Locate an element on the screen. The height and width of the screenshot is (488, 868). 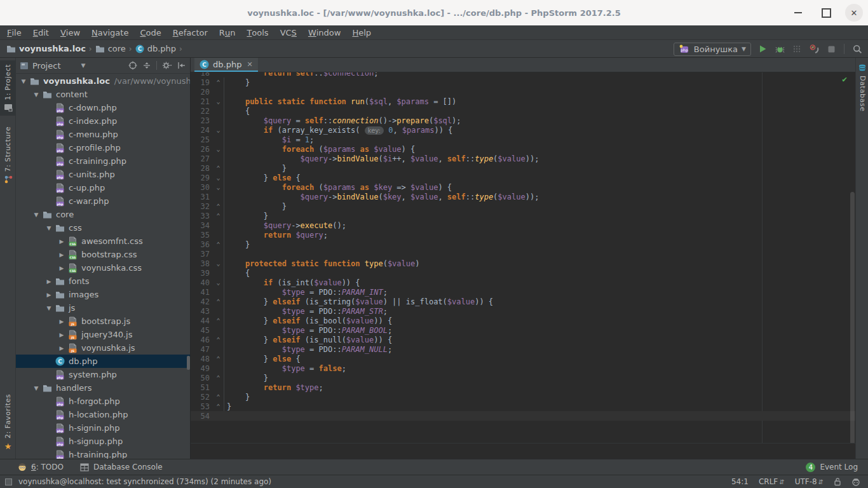
code-line-52: 52⌃ } is located at coordinates (523, 396).